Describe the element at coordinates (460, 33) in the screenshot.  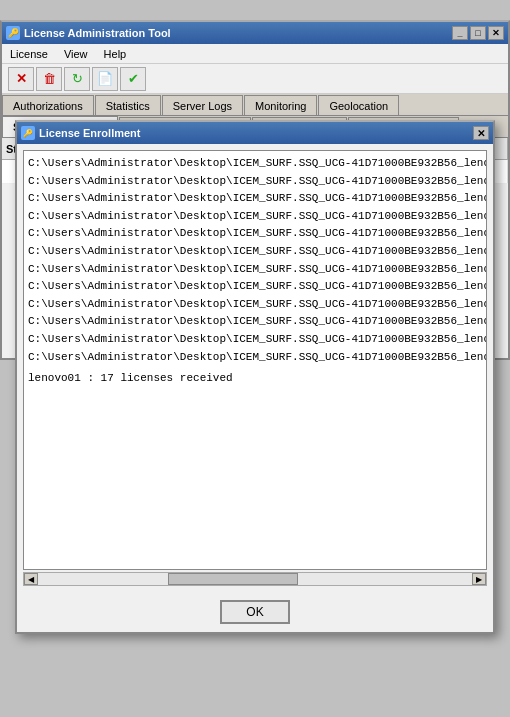
I see `minimize-button: _` at that location.